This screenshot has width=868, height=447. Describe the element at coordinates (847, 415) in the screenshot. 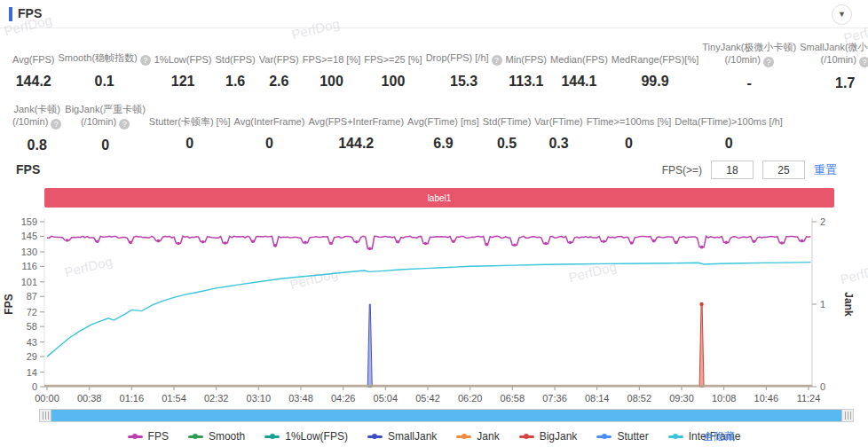

I see `scrollbar-right-handle` at that location.